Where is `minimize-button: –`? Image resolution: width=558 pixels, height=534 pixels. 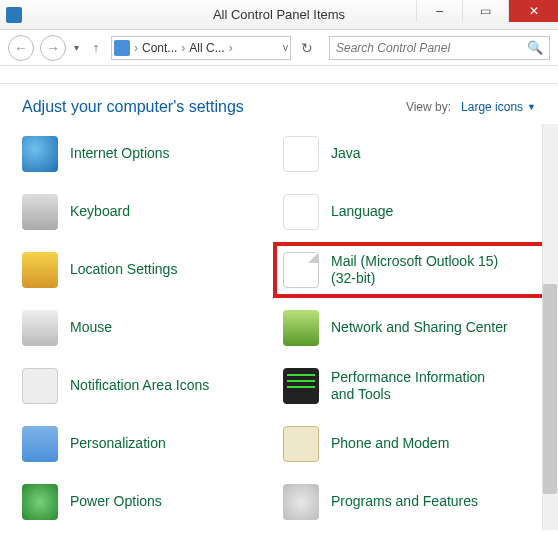
minimize-button: – is located at coordinates (439, 11).